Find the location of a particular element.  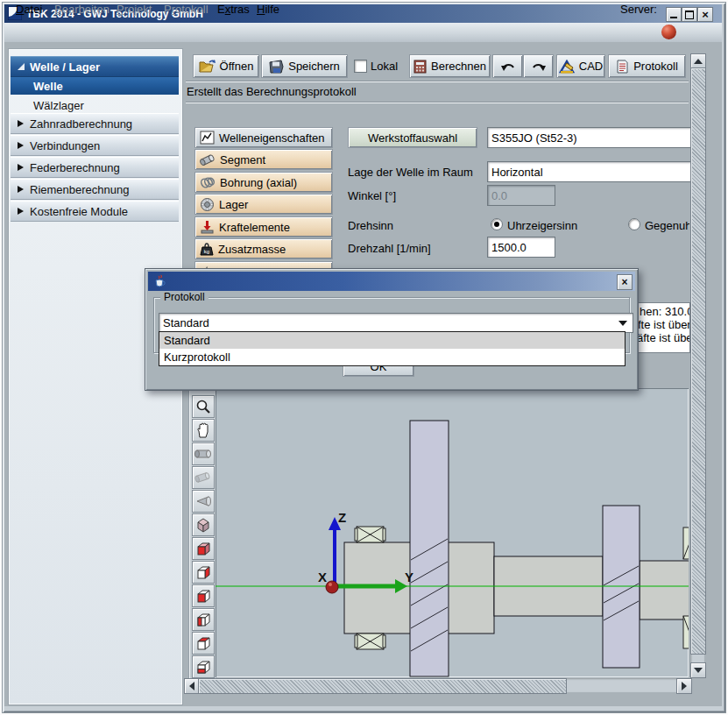

dropdown-option-kurzprotokoll: Kurzprotokoll is located at coordinates (392, 358).